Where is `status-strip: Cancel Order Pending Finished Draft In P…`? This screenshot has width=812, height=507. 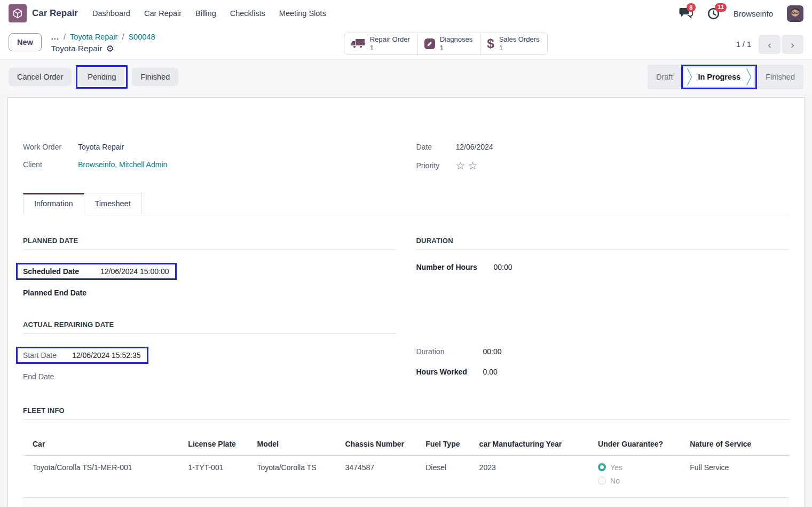 status-strip: Cancel Order Pending Finished Draft In P… is located at coordinates (406, 77).